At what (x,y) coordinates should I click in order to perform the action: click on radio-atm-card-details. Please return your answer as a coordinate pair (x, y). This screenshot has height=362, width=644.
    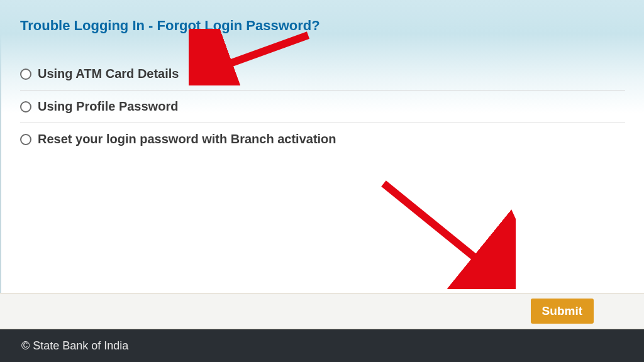
    Looking at the image, I should click on (26, 74).